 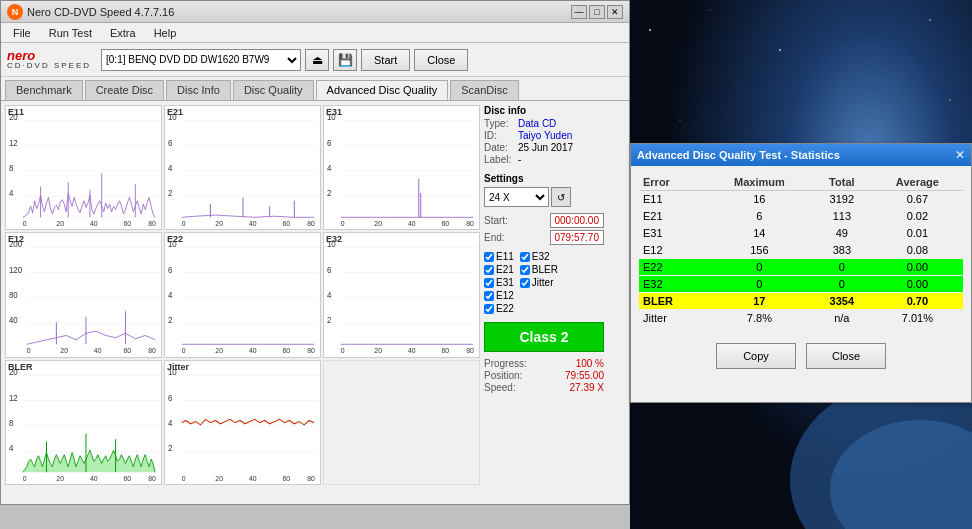 What do you see at coordinates (315, 60) in the screenshot?
I see `toolbar: nero CD·DVD SPEED [0:1] BENQ DVD DD DW16…` at bounding box center [315, 60].